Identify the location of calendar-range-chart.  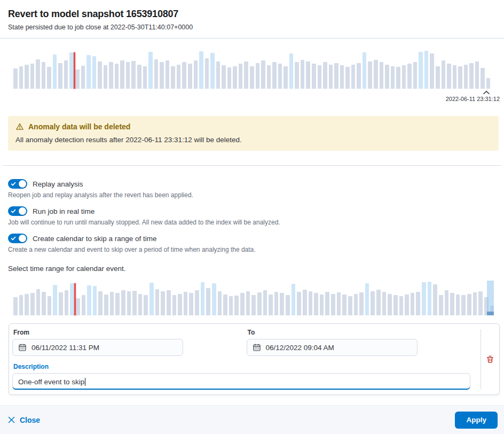
(254, 298).